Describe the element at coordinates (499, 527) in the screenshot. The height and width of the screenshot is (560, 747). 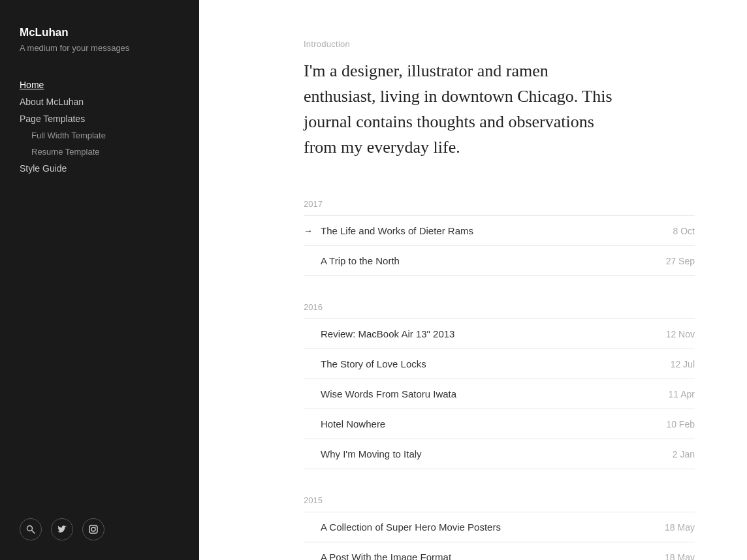
I see `post-item: →A Collection of Super Hero Movie Poster…` at that location.